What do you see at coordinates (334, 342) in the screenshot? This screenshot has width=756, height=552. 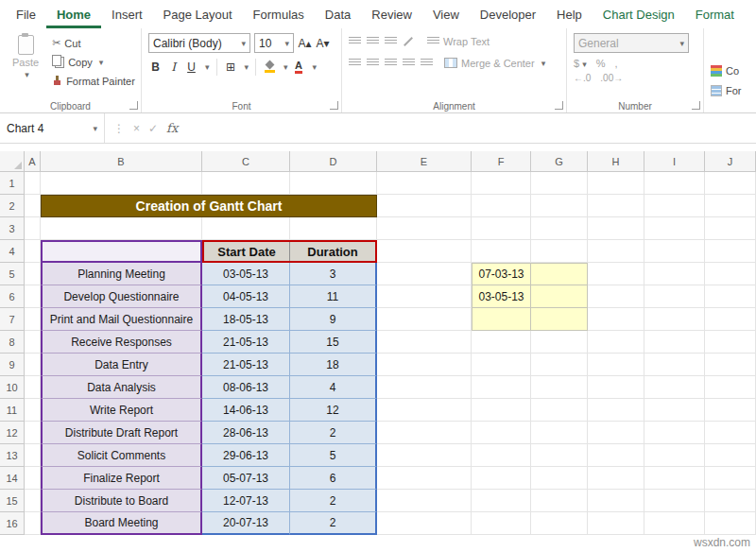 I see `cell-duration: 15` at bounding box center [334, 342].